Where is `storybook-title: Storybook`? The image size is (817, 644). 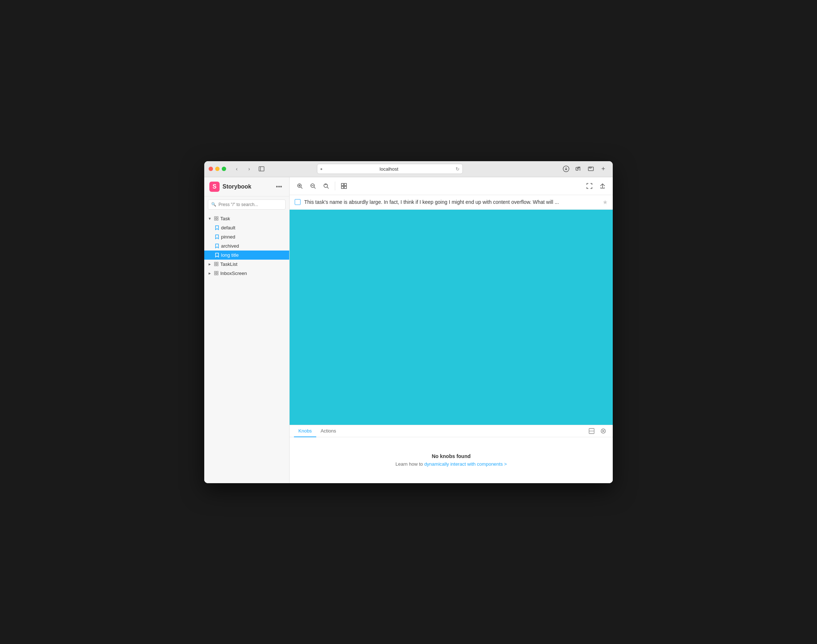
storybook-title: Storybook is located at coordinates (237, 187).